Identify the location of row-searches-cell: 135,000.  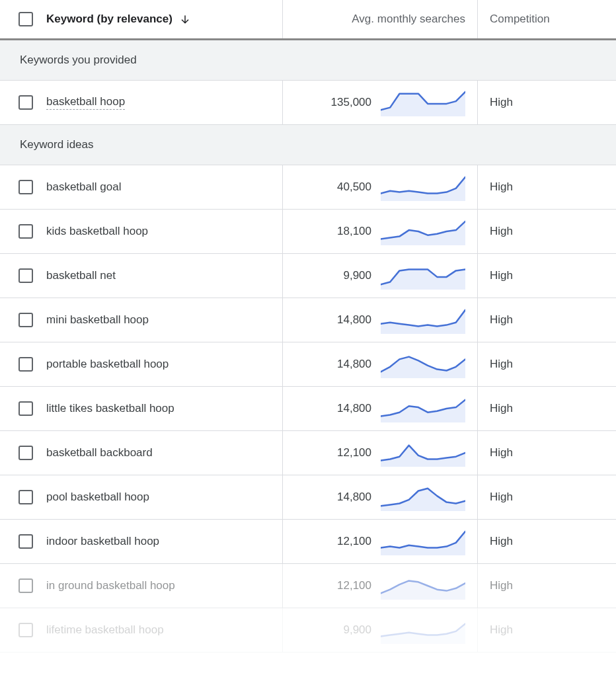
(379, 102).